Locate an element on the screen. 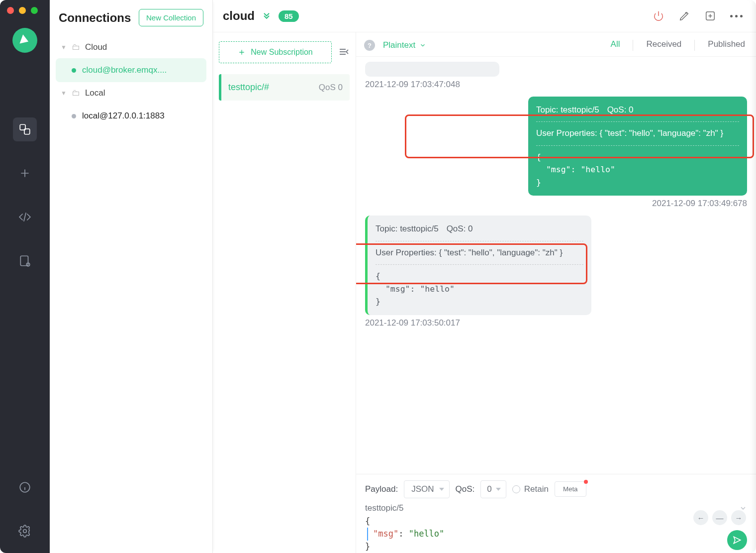 The image size is (756, 553). message-item-prev is located at coordinates (432, 69).